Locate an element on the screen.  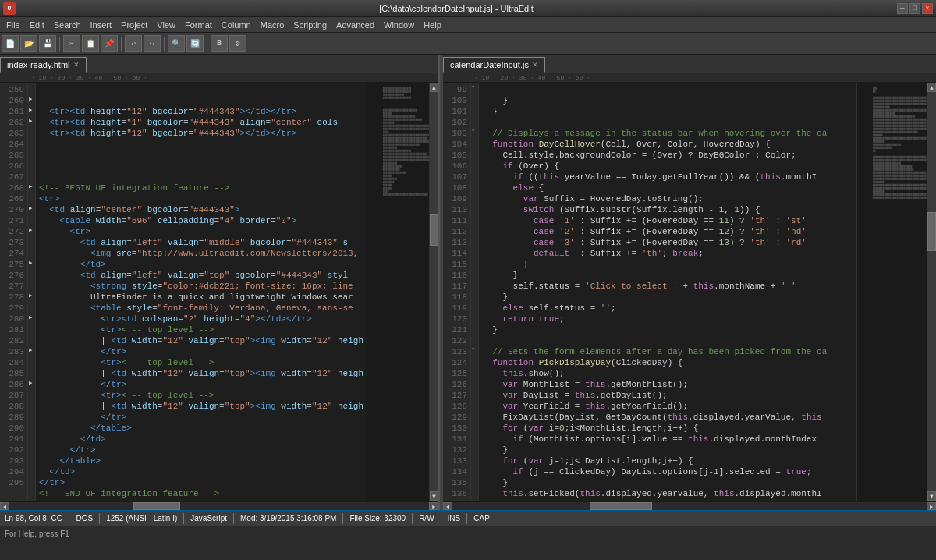
tab-index-html: index-ready.html ✕ is located at coordinates (44, 65).